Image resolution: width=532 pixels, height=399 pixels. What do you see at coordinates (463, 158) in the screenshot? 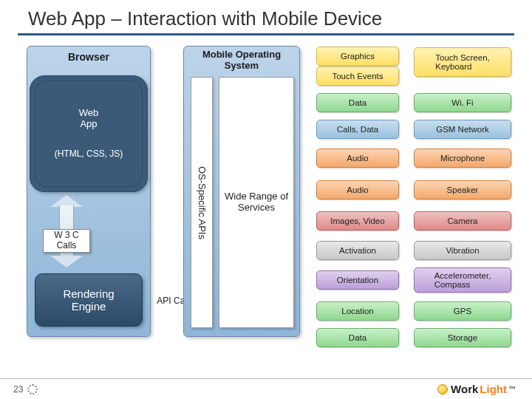
I see `device-chip: Microphone` at bounding box center [463, 158].